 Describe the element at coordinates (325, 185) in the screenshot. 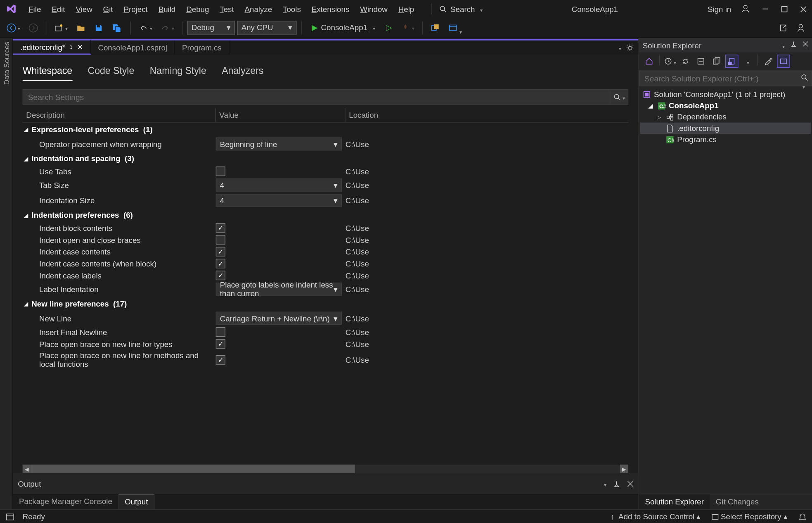

I see `setting-row: Tab Size4▾C:\Use` at that location.